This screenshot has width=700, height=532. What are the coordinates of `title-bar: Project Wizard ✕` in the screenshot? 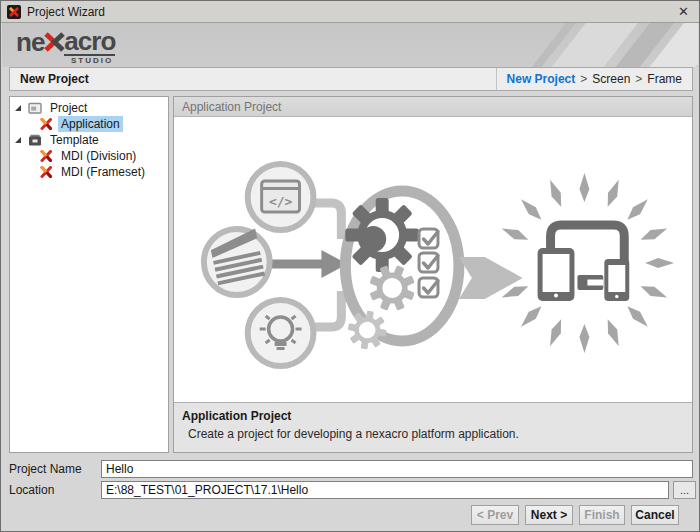 It's located at (350, 12).